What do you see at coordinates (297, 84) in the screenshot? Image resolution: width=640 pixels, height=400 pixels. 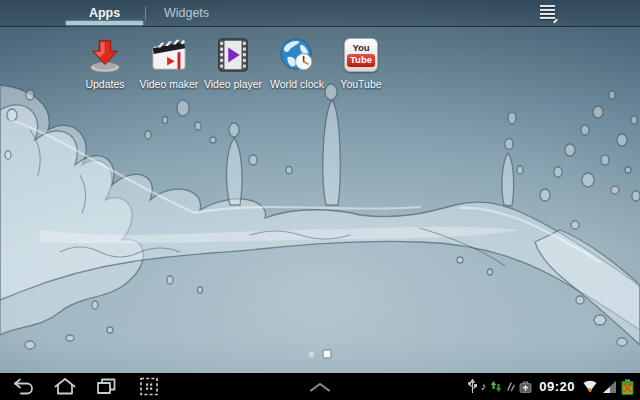 I see `app-label: World clock` at bounding box center [297, 84].